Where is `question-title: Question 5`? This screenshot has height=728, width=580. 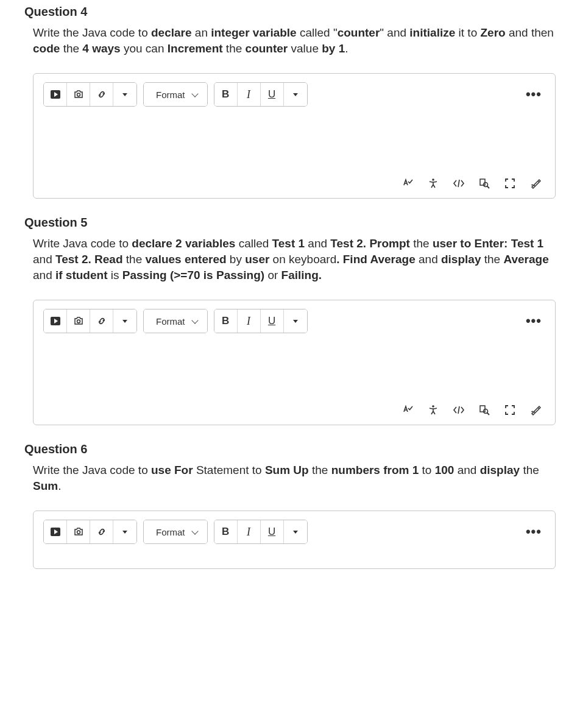
question-title: Question 5 is located at coordinates (290, 223).